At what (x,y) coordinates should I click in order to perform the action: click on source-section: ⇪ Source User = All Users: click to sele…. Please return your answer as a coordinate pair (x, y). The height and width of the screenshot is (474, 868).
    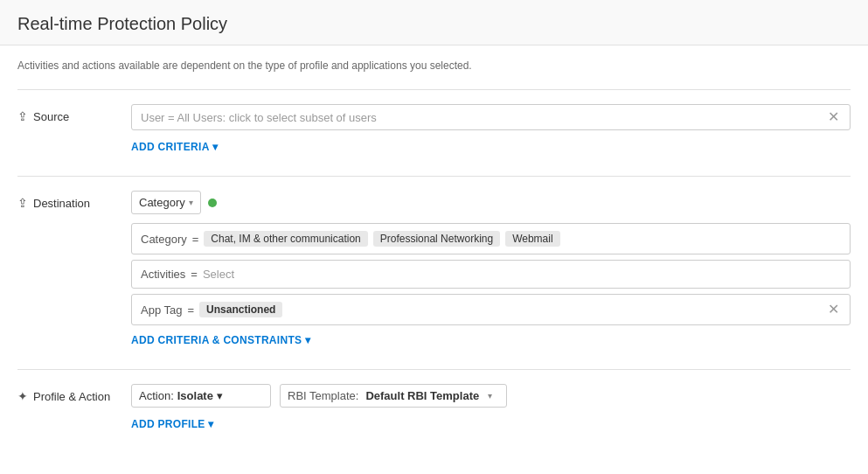
    Looking at the image, I should click on (434, 129).